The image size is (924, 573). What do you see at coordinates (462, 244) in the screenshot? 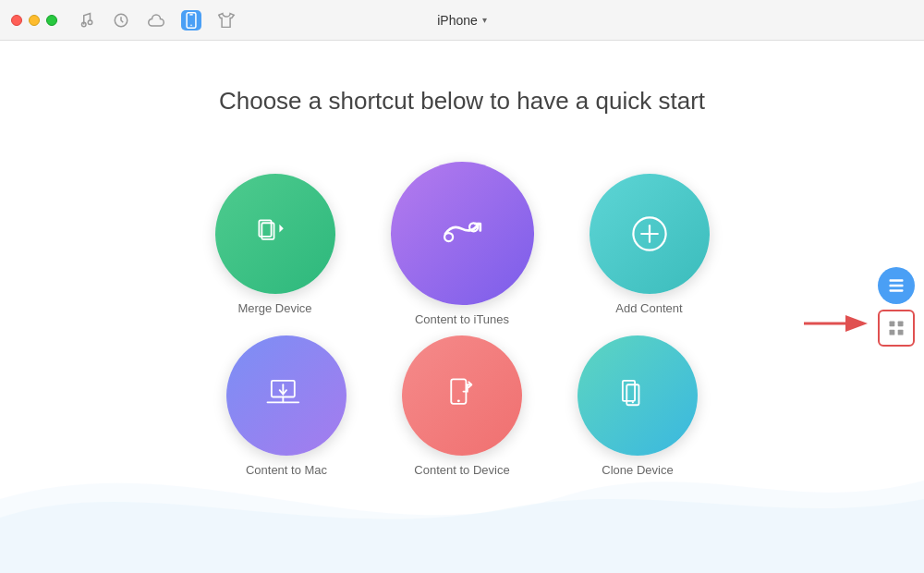
I see `content-to-itunes-shortcut: Content to iTunes` at bounding box center [462, 244].